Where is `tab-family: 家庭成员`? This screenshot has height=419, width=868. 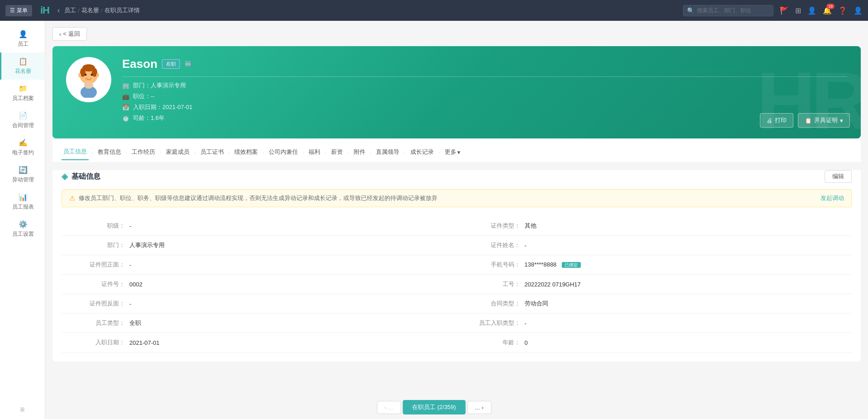
tab-family: 家庭成员 is located at coordinates (178, 152).